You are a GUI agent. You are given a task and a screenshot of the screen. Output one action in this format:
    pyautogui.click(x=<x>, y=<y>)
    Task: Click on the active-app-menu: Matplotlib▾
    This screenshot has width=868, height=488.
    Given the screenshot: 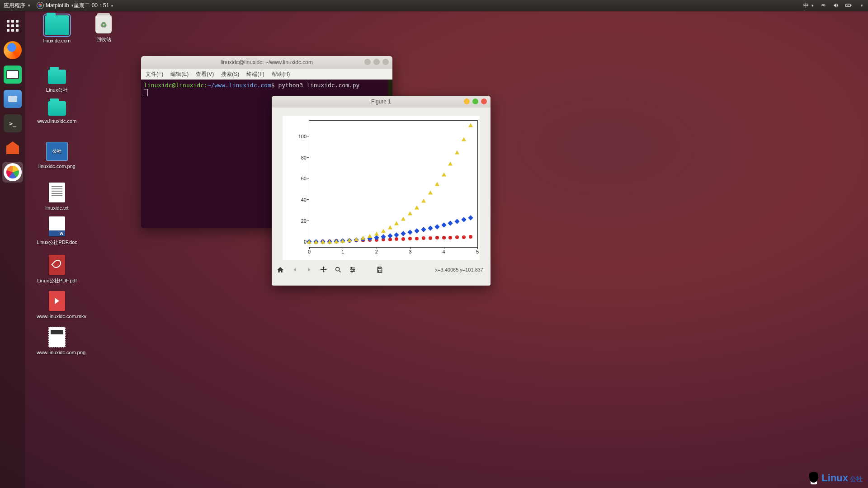 What is the action you would take?
    pyautogui.click(x=55, y=5)
    